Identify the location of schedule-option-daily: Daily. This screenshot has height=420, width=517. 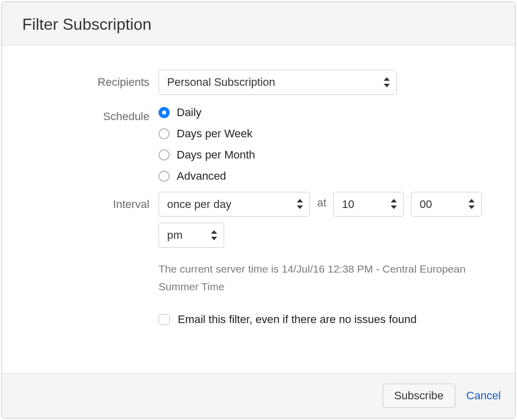
(327, 113).